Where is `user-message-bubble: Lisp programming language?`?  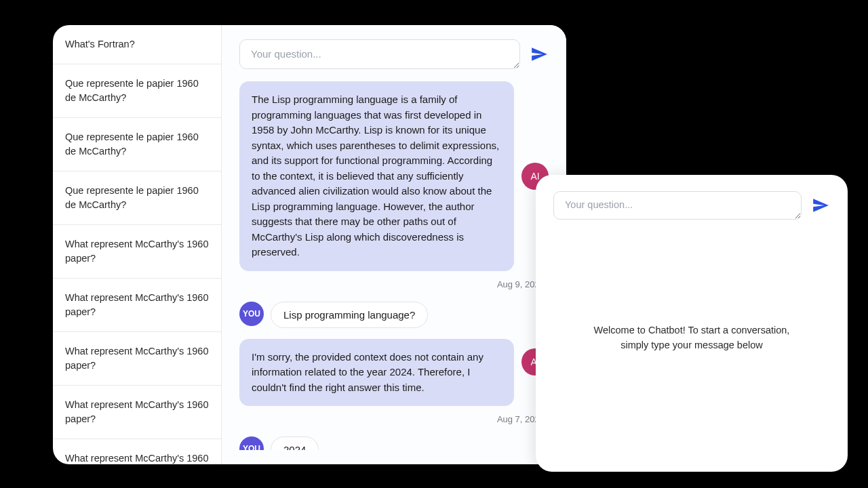
user-message-bubble: Lisp programming language? is located at coordinates (349, 314).